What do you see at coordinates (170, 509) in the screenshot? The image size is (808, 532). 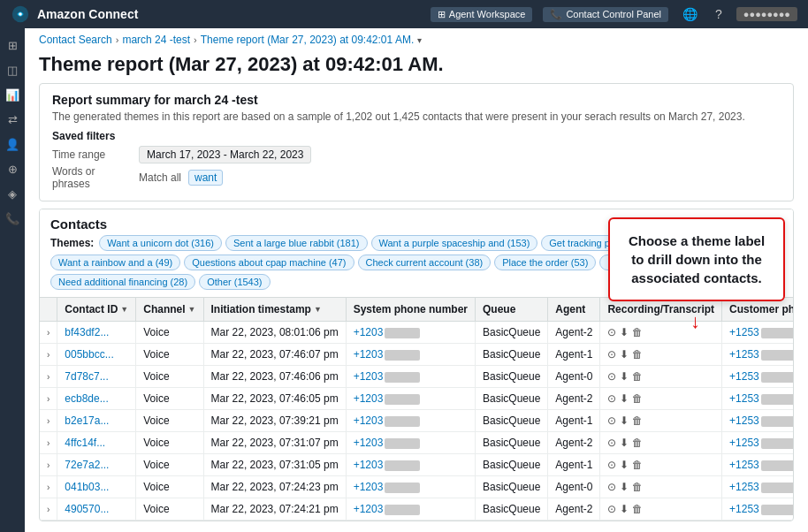 I see `row-channel-8: Voice` at bounding box center [170, 509].